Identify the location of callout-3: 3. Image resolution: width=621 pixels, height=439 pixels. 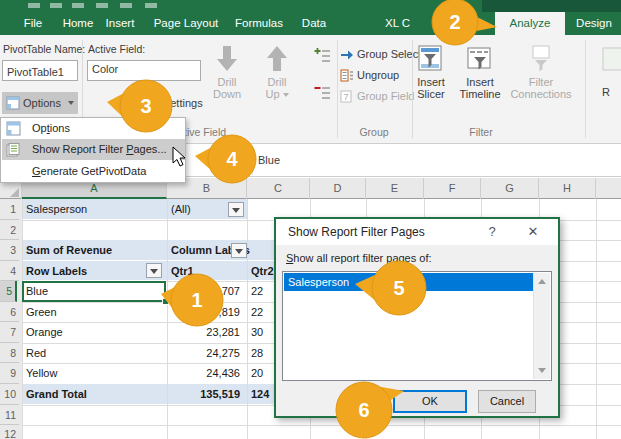
(138, 107).